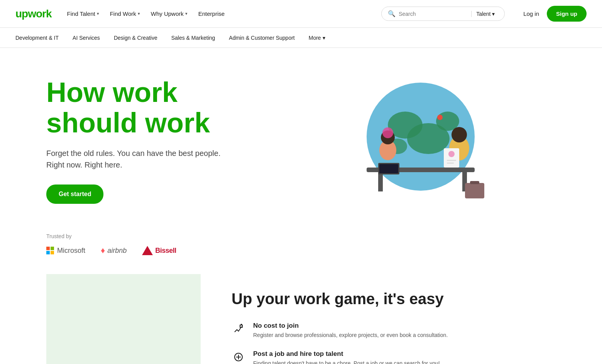 This screenshot has height=364, width=602. Describe the element at coordinates (401, 299) in the screenshot. I see `features-title: Up your work game, it's easy` at that location.